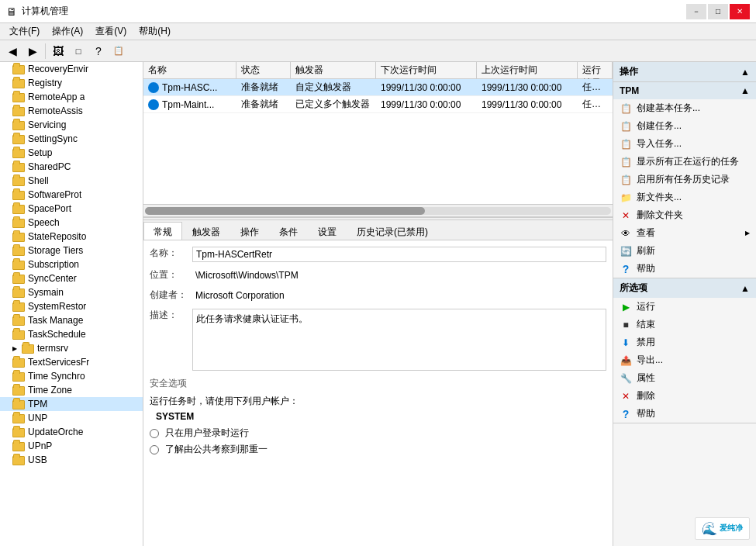 The height and width of the screenshot is (546, 756). I want to click on sidebar-item-remoteassist: RemoteAssis, so click(71, 111).